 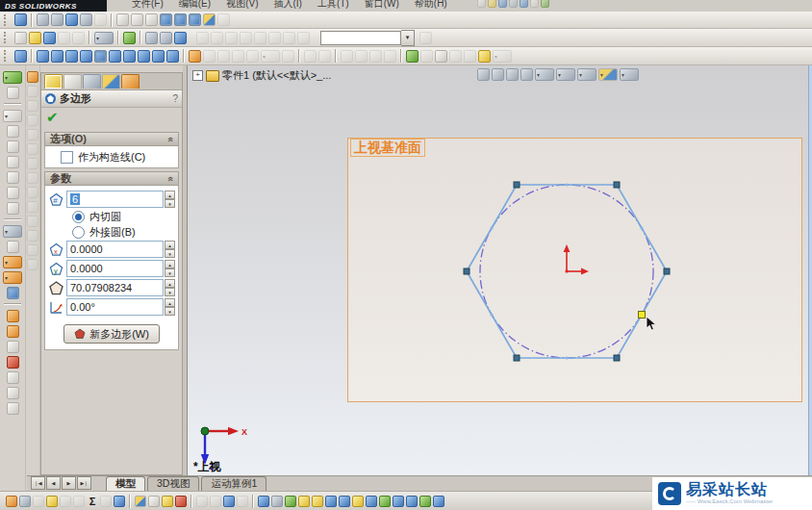 What do you see at coordinates (112, 81) in the screenshot?
I see `dimxpert-tab-icon` at bounding box center [112, 81].